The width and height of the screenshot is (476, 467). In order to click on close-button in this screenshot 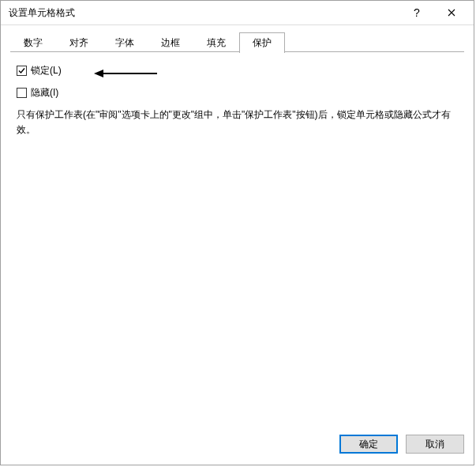, I will do `click(452, 13)`.